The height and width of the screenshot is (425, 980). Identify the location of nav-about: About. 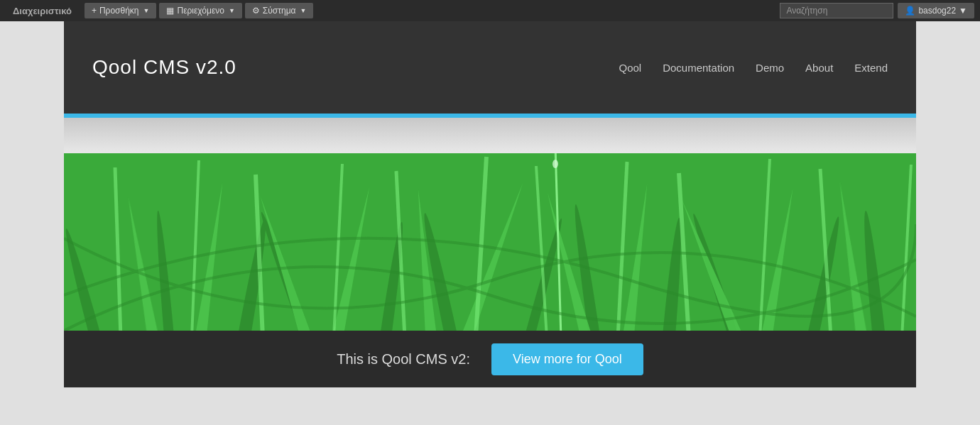
(820, 68).